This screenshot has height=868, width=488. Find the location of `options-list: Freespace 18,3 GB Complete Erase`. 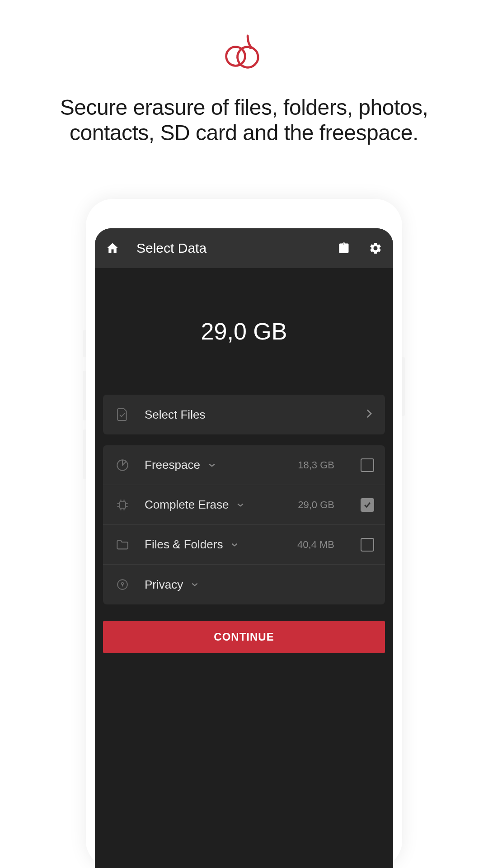

options-list: Freespace 18,3 GB Complete Erase is located at coordinates (244, 525).